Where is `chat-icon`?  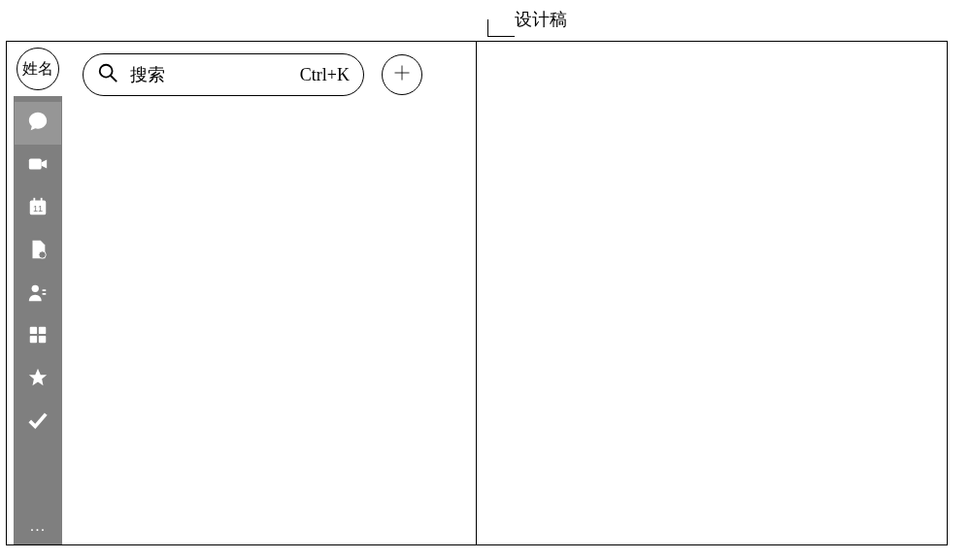 chat-icon is located at coordinates (38, 123).